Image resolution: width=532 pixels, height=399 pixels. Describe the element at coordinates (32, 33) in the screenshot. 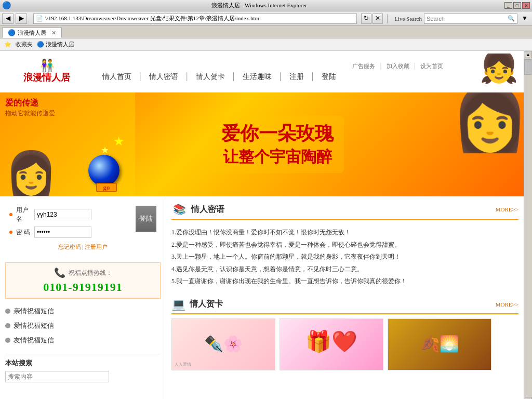

I see `active-tab: 🔵 浪漫情人居 ✕` at that location.